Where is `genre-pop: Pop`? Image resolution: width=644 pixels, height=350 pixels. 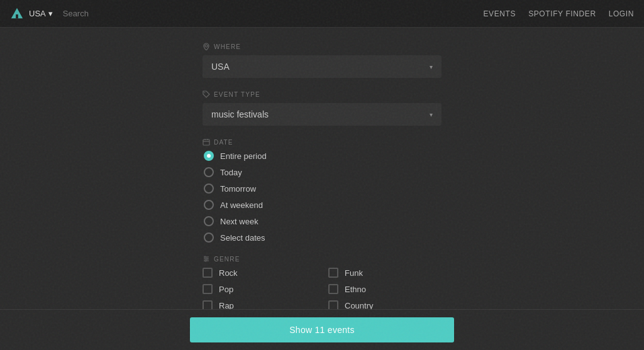
genre-pop: Pop is located at coordinates (259, 289).